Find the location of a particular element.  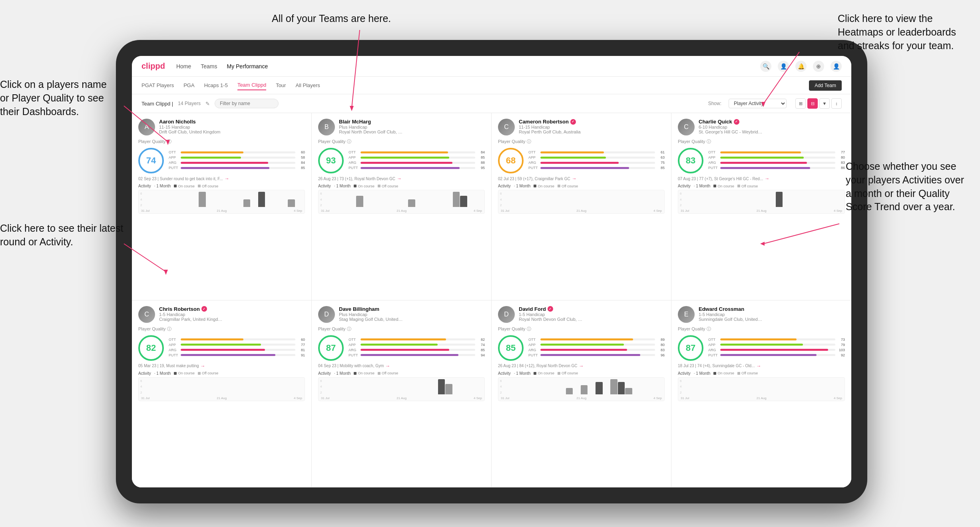

player-avatar: E is located at coordinates (686, 314).